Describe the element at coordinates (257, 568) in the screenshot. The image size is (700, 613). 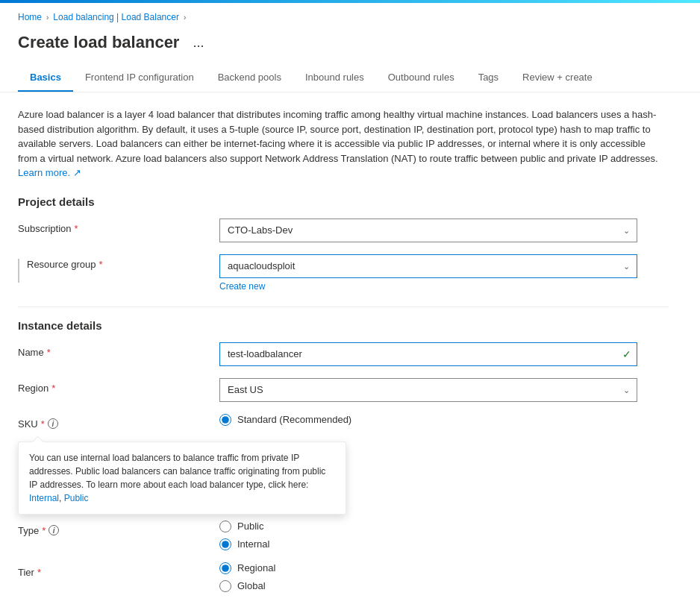
I see `tier-regional-label: Regional` at that location.